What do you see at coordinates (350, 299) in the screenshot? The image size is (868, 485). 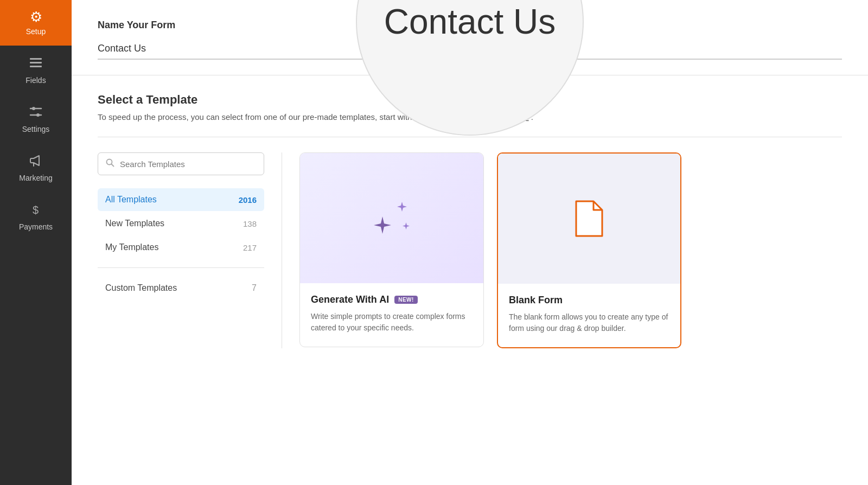 I see `ai-card-title: Generate With AI` at bounding box center [350, 299].